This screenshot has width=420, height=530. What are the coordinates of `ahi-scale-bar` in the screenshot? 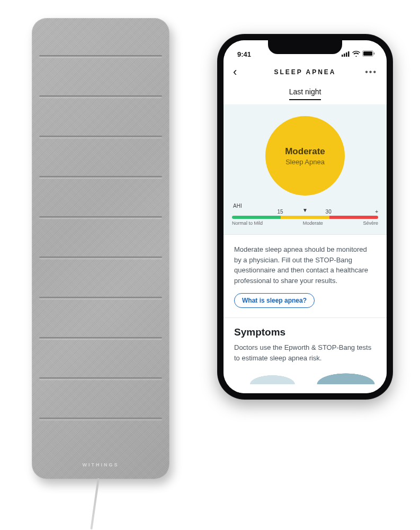 It's located at (305, 217).